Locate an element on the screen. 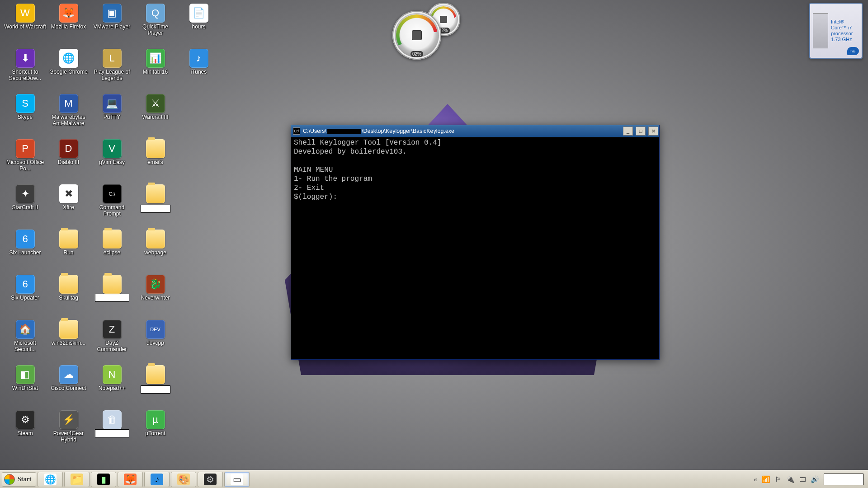 The height and width of the screenshot is (488, 868). desktop-icon-label: World of Warcraft is located at coordinates (25, 27).